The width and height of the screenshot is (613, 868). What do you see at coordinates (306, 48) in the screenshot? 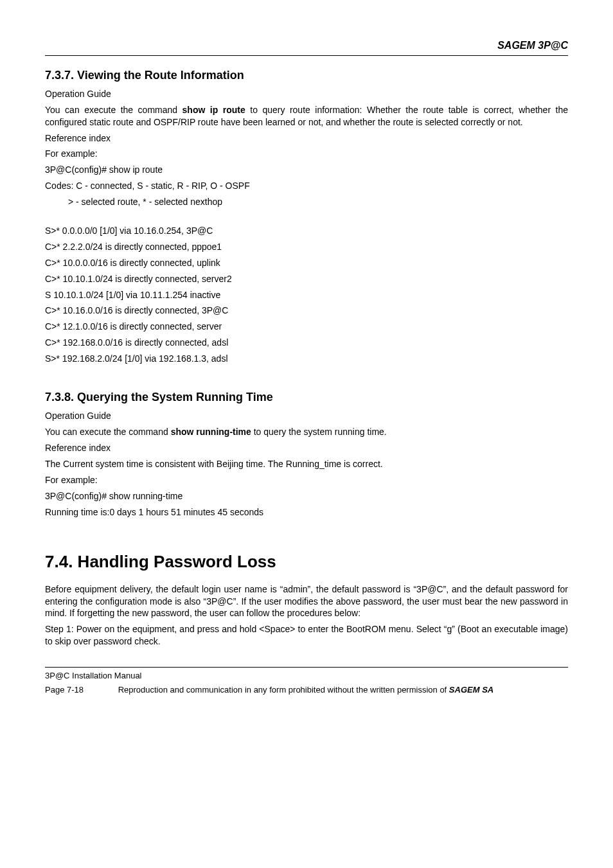
I see `header-brand: SAGEM 3P@C` at bounding box center [306, 48].